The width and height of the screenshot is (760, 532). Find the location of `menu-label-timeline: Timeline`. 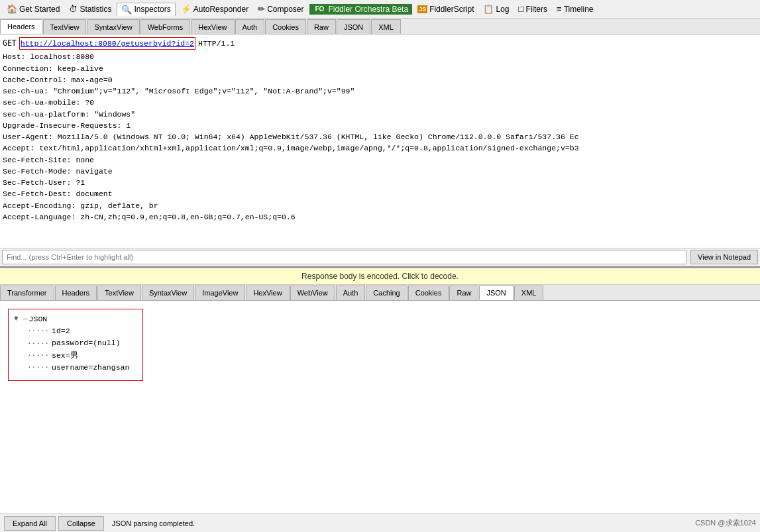

menu-label-timeline: Timeline is located at coordinates (579, 9).